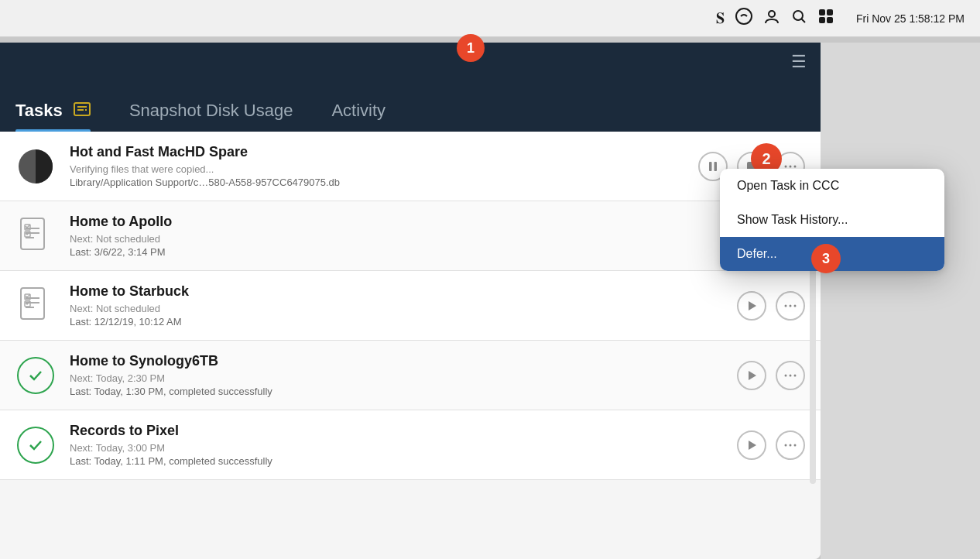  What do you see at coordinates (403, 322) in the screenshot?
I see `task-last: Last: 12/12/19, 10:12 AM` at bounding box center [403, 322].